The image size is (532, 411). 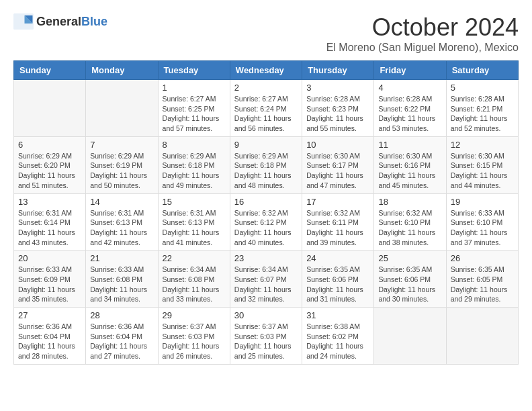 I want to click on day-number: 1, so click(x=194, y=87).